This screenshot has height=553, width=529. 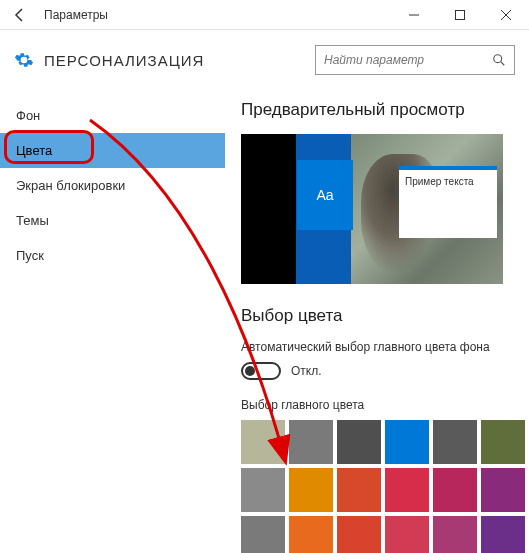 I want to click on toggle-state-label: Откл., so click(x=306, y=371).